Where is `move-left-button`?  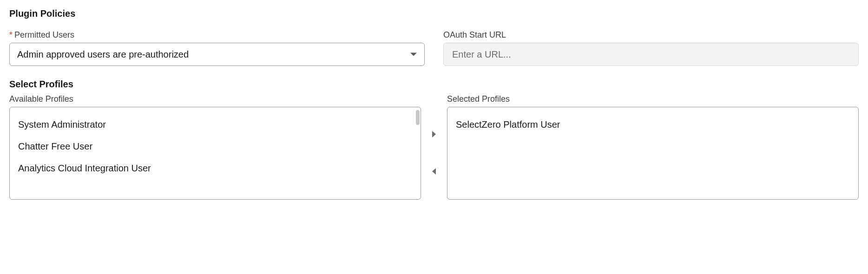 move-left-button is located at coordinates (434, 171).